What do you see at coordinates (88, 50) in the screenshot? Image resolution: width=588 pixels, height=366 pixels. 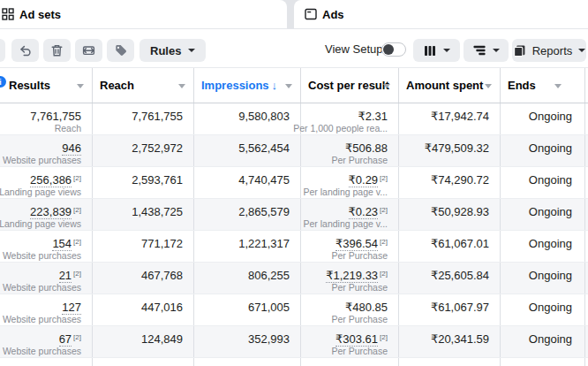 I see `ab-test-button` at bounding box center [88, 50].